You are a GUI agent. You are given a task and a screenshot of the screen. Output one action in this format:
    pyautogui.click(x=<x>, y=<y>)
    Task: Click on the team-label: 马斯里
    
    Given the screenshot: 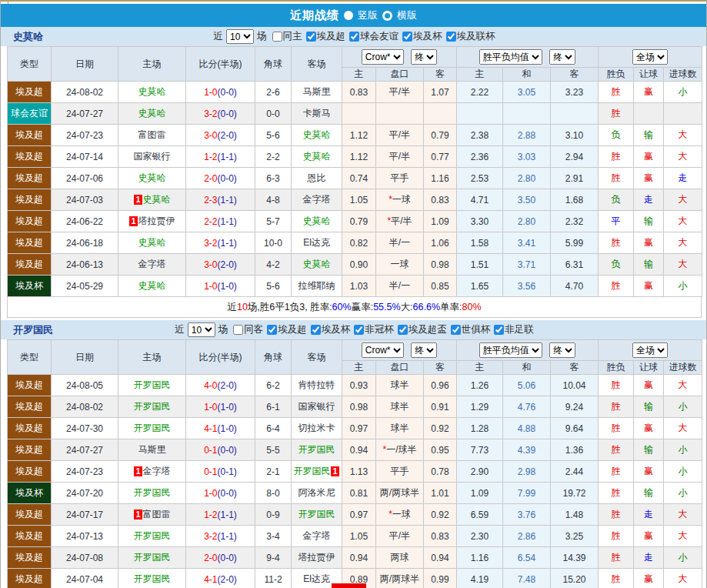 What is the action you would take?
    pyautogui.click(x=152, y=449)
    